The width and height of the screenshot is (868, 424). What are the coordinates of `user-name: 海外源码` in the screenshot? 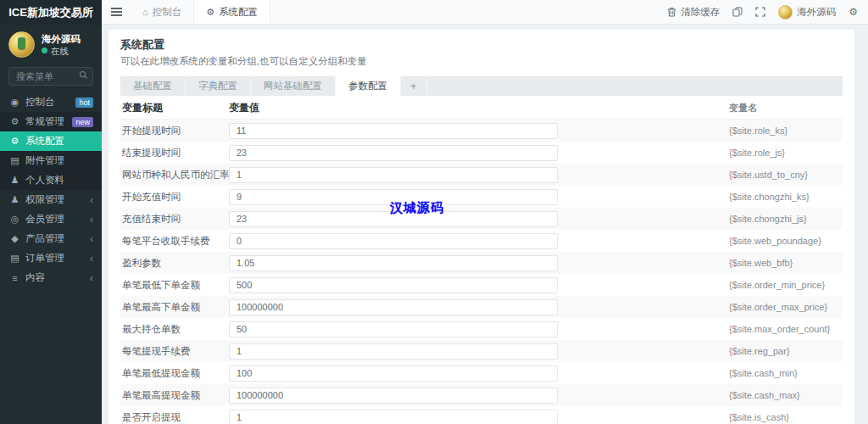 It's located at (61, 39).